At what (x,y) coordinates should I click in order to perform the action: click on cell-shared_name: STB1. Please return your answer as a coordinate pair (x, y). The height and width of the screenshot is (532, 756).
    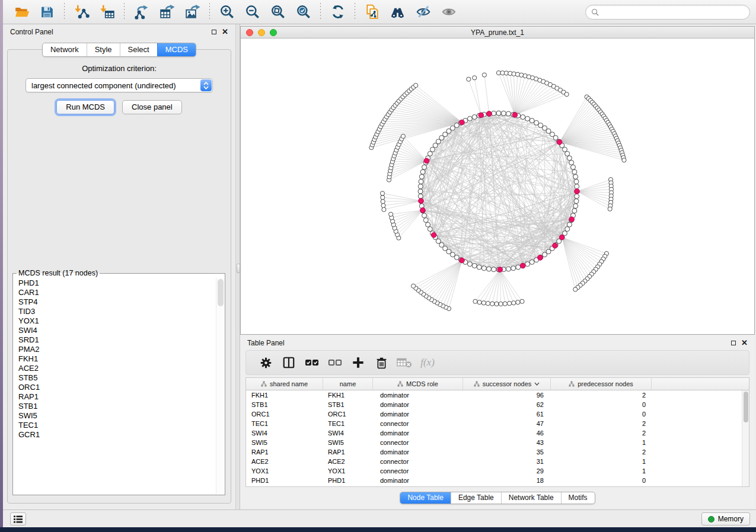
    Looking at the image, I should click on (285, 405).